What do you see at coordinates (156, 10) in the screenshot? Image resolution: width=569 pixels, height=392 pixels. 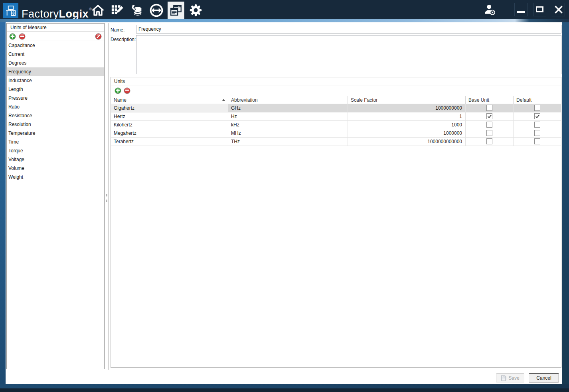 I see `nav-transfer-button` at bounding box center [156, 10].